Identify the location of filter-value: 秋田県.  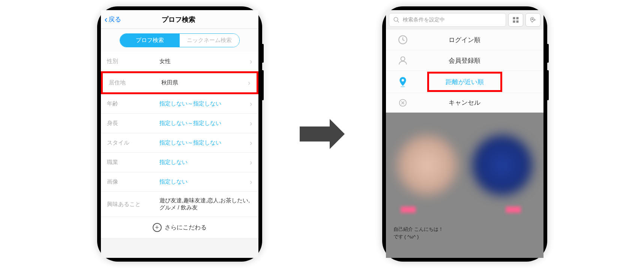
(205, 83).